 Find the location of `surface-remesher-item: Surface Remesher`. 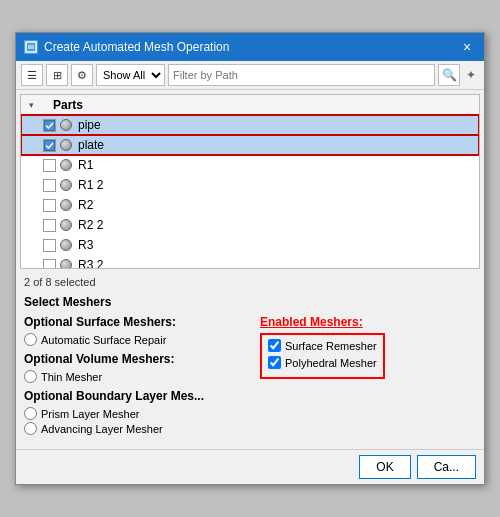

surface-remesher-item: Surface Remesher is located at coordinates (322, 346).